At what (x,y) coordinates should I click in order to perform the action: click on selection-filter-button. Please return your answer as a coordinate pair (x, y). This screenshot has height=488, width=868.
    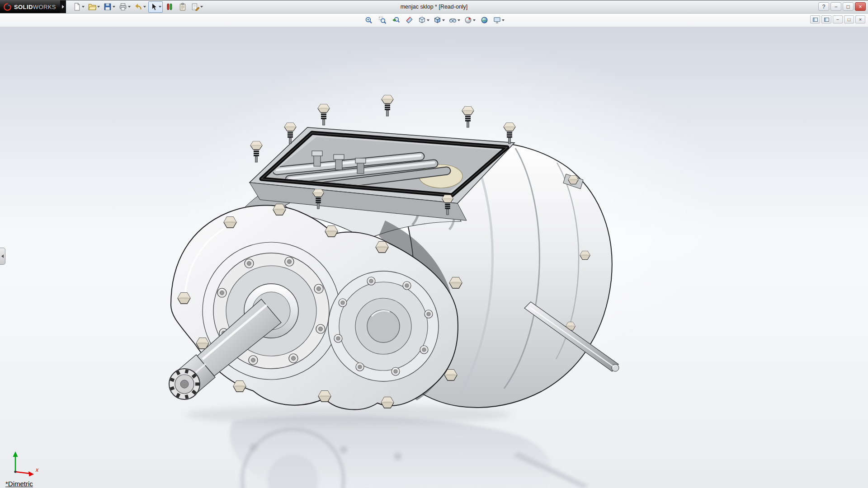
    Looking at the image, I should click on (170, 7).